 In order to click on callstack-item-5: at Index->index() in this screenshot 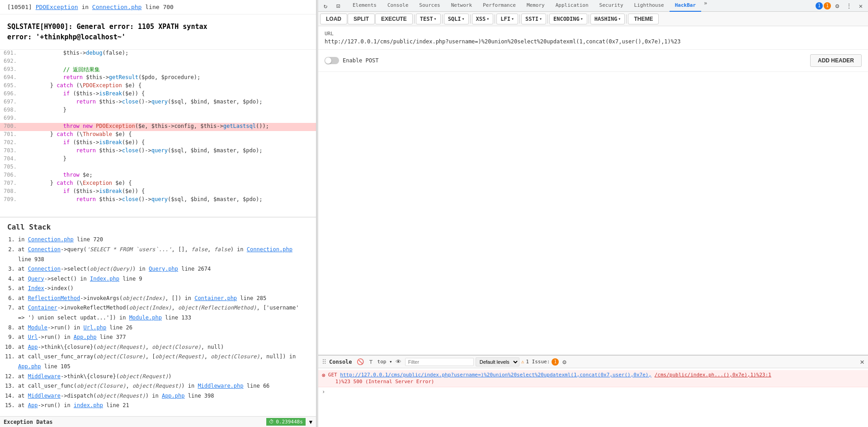, I will do `click(164, 289)`.